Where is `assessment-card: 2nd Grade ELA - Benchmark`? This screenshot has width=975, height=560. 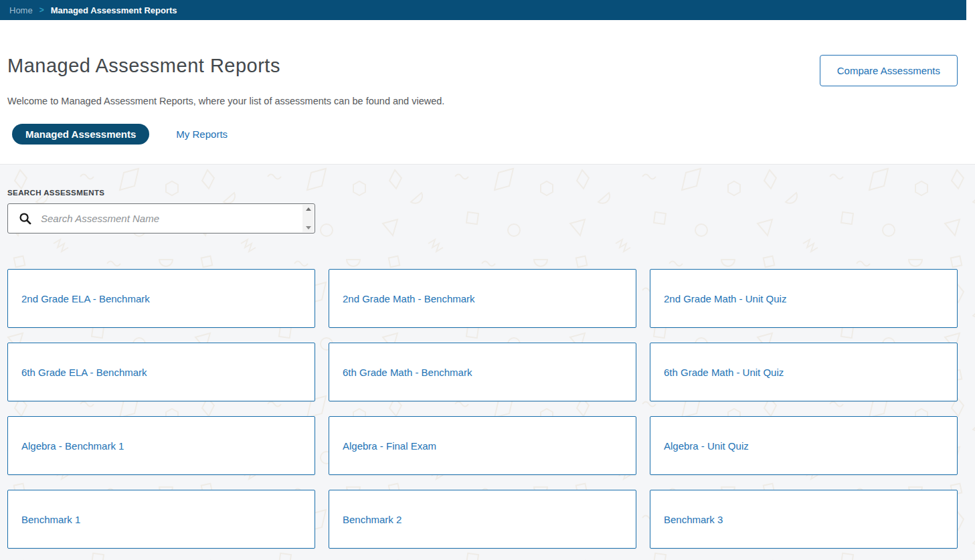
assessment-card: 2nd Grade ELA - Benchmark is located at coordinates (161, 298).